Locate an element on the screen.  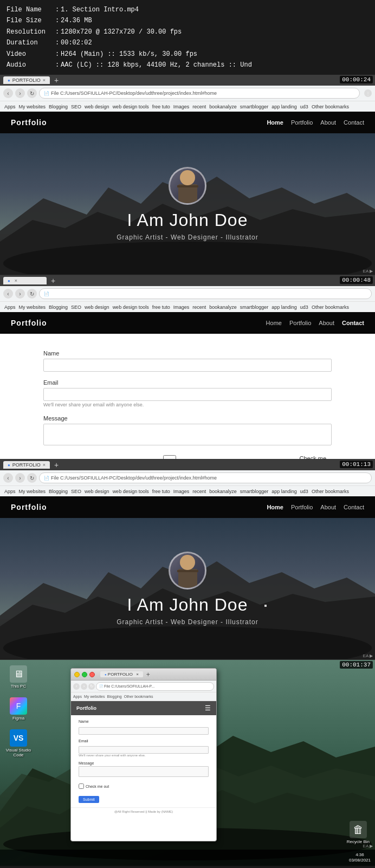
bookmark-smartblogger-2: smartblogger is located at coordinates (255, 307).